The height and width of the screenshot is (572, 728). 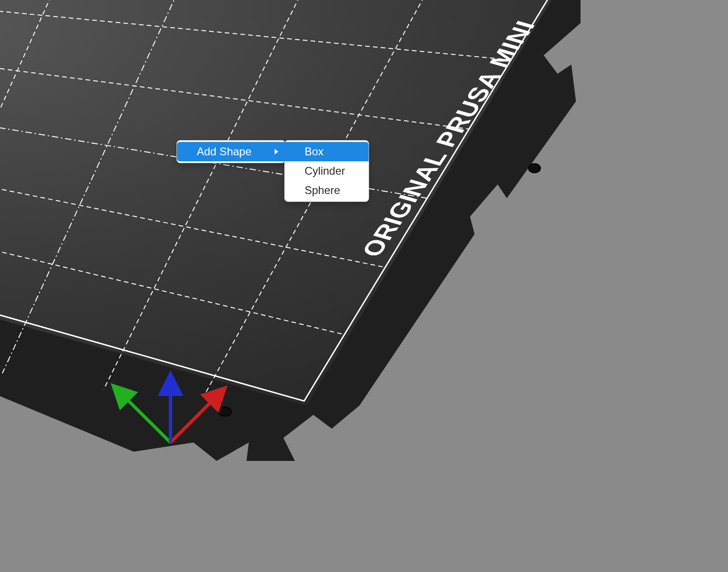 I want to click on context-menu: Add Shape Box Cylinder Sphere, so click(x=273, y=171).